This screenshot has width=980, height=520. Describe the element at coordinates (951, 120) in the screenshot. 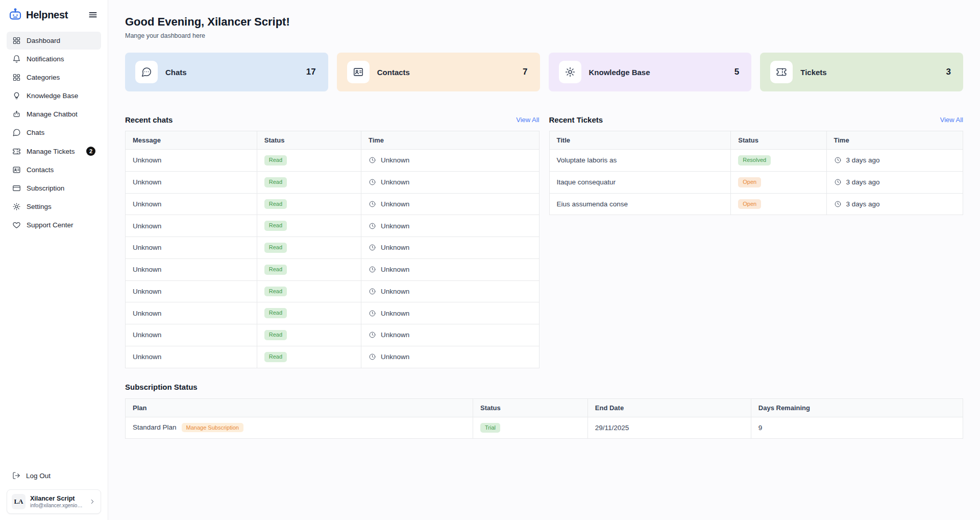

I see `recent-tickets-view-all-link: View All` at that location.